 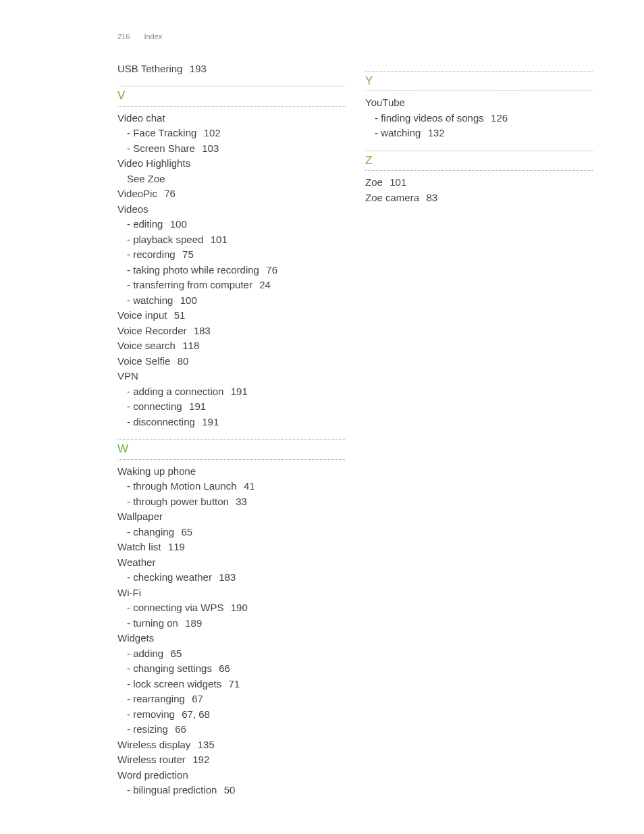 I want to click on index-entry: Video chat, so click(x=231, y=119).